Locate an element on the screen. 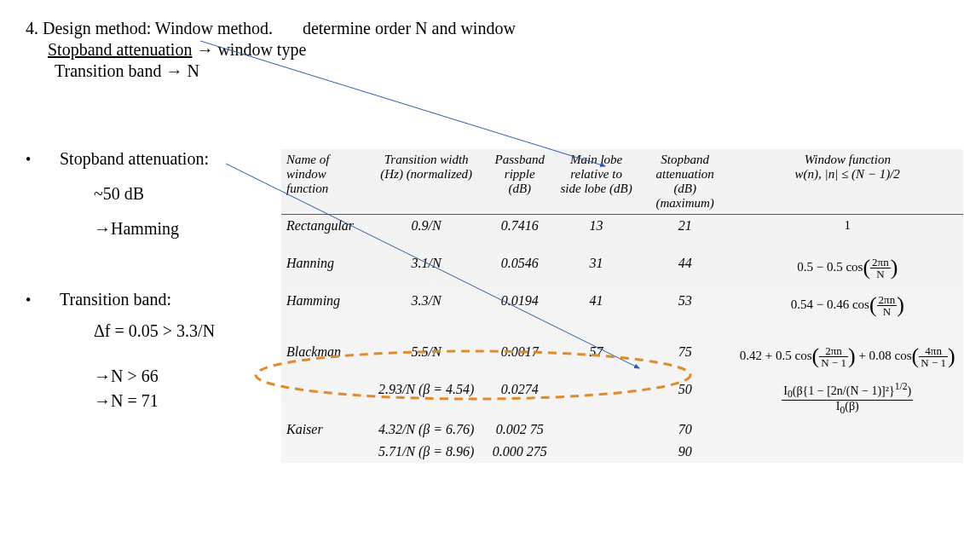 The image size is (964, 560). row-kaiser-2: Kaiser 4.32/N (β = 6.76) 0.002 75 70 is located at coordinates (622, 430).